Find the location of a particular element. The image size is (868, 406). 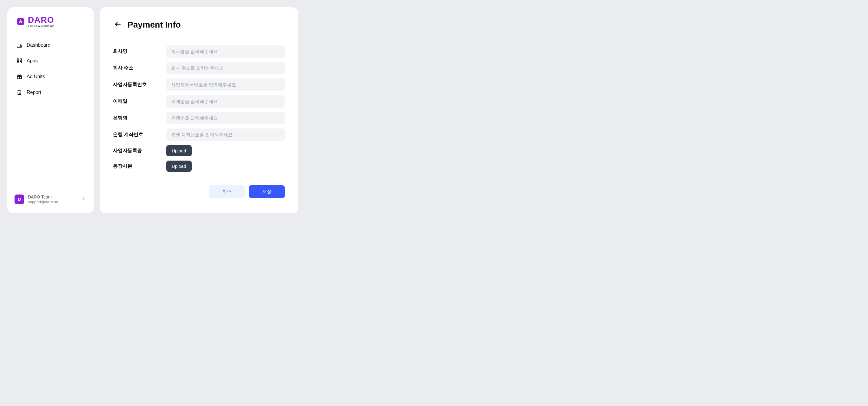

bankbook-label: 통장사본 is located at coordinates (137, 166).